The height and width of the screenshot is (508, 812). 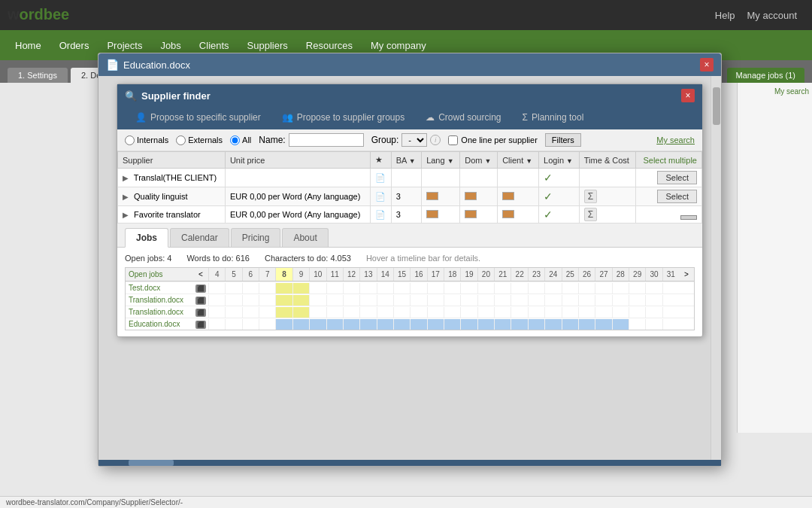 I want to click on cal-day-header-20: 20, so click(x=486, y=274).